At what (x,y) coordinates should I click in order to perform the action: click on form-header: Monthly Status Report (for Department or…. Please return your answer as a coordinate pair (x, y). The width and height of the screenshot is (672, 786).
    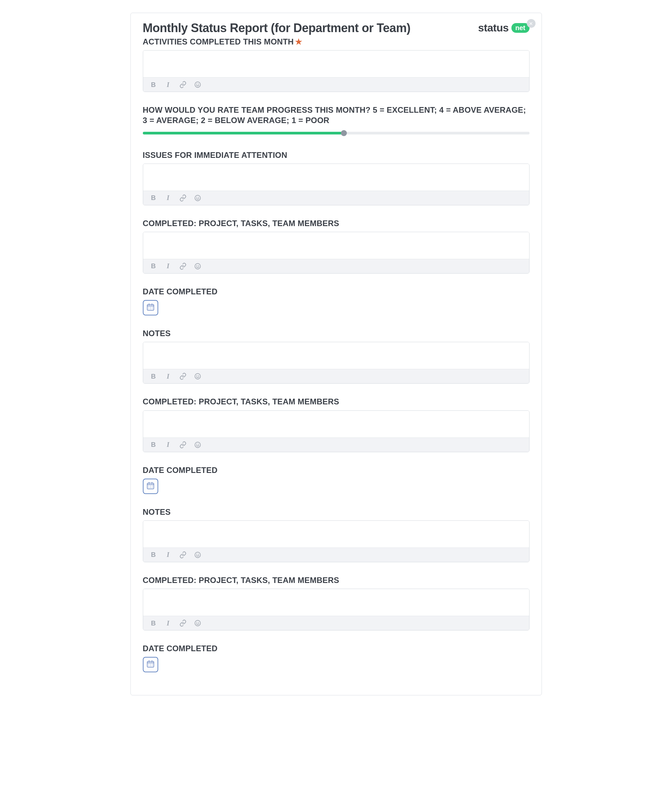
    Looking at the image, I should click on (336, 28).